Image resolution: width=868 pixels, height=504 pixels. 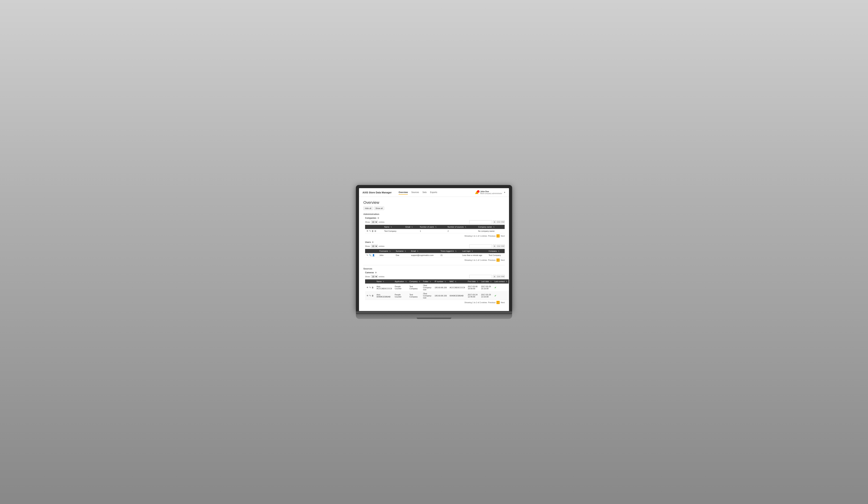 What do you see at coordinates (503, 302) in the screenshot?
I see `cameras-next-btn: Next` at bounding box center [503, 302].